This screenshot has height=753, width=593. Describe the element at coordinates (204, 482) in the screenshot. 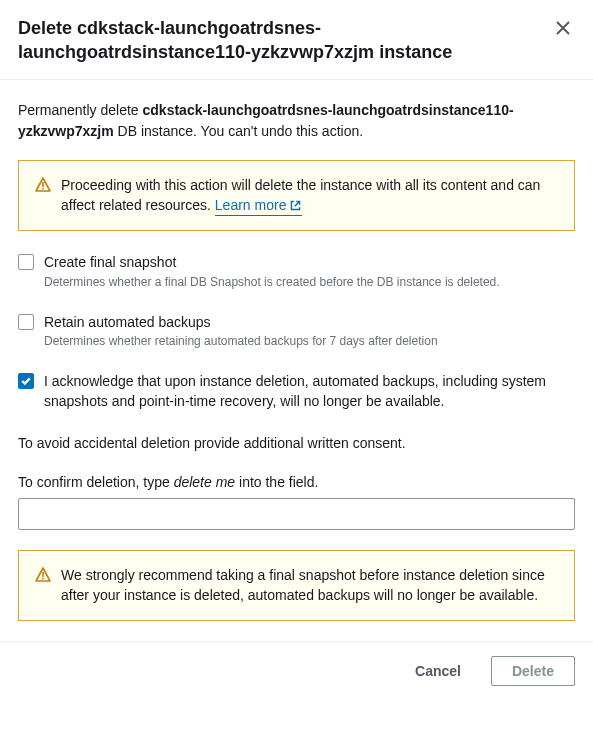

I see `confirm-phrase: delete me` at that location.